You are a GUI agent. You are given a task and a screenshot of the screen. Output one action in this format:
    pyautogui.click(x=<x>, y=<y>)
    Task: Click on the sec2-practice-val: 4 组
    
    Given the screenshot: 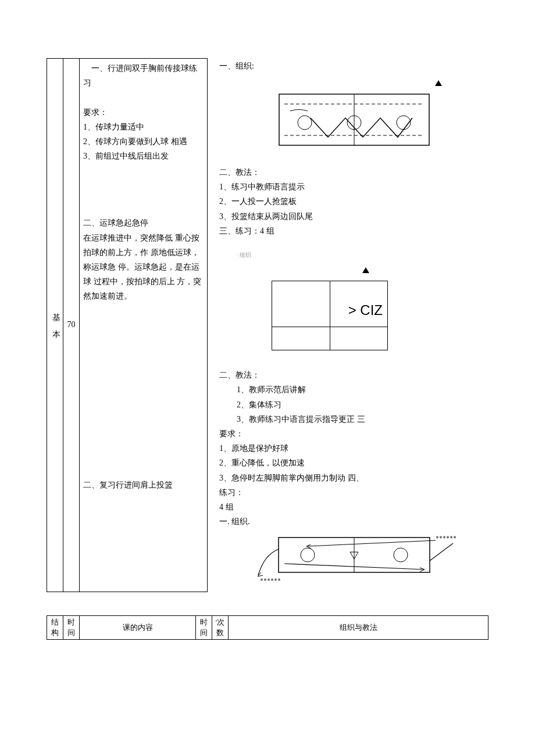 What is the action you would take?
    pyautogui.click(x=354, y=507)
    